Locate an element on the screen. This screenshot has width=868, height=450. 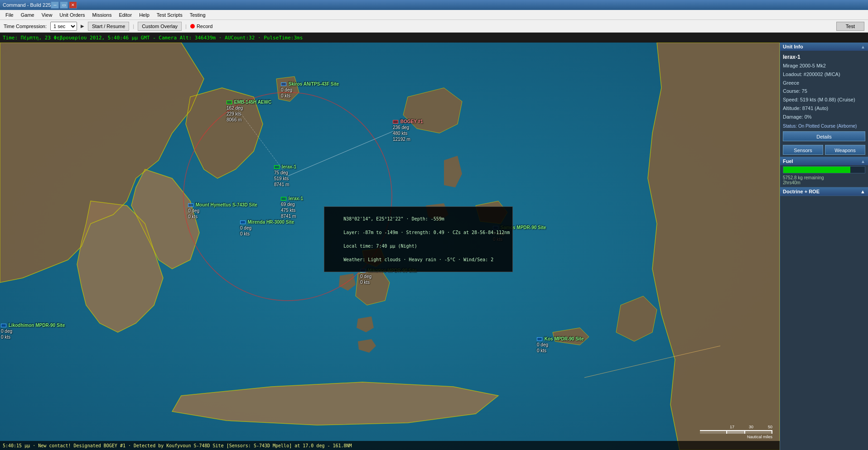
map-tooltip: N38°02'14", E25°12'22" · Depth: -559m La… is located at coordinates (419, 239).